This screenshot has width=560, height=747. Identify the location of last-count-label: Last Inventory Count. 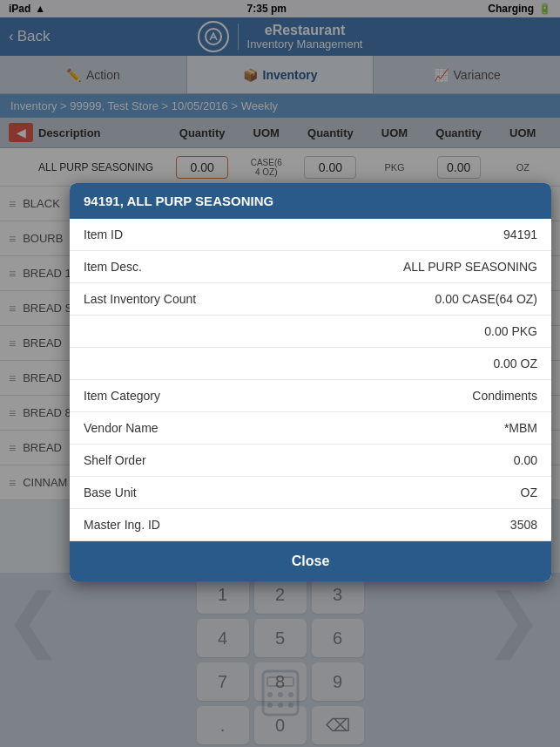
(139, 299).